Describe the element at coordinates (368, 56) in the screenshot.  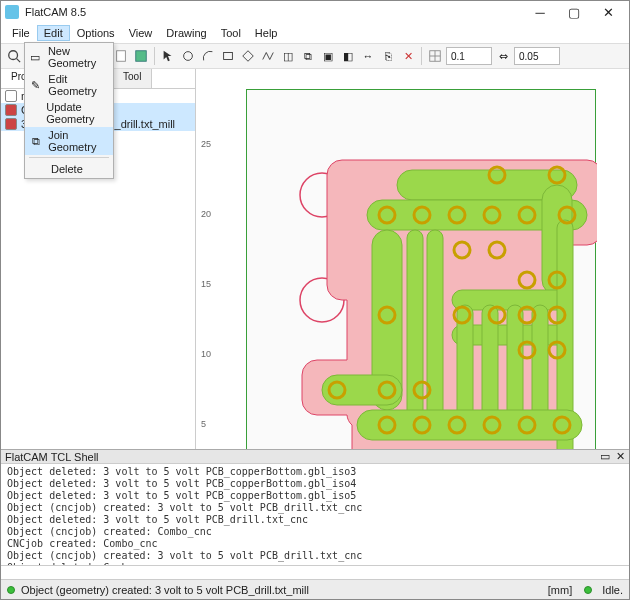
I see `move-tool: ↔` at that location.